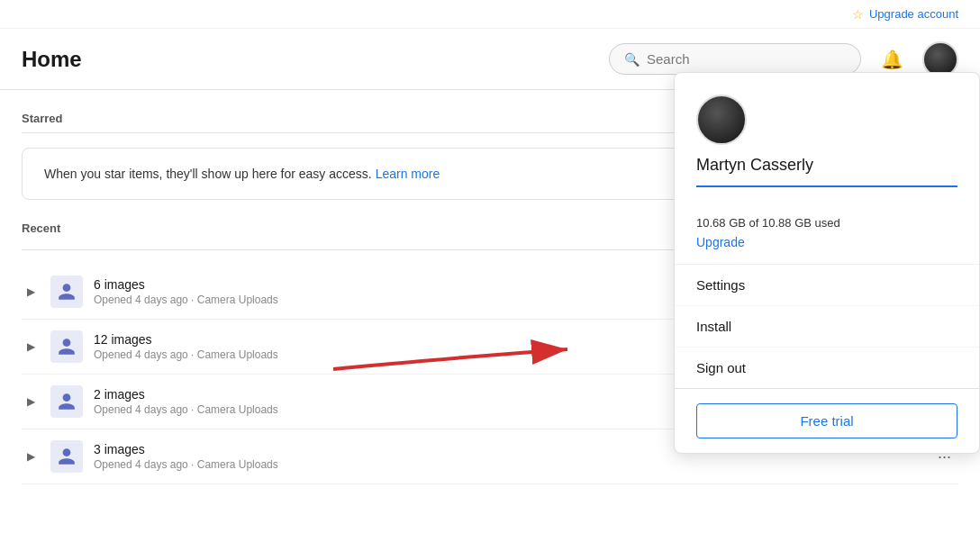  I want to click on recent-label: Recent, so click(41, 229).